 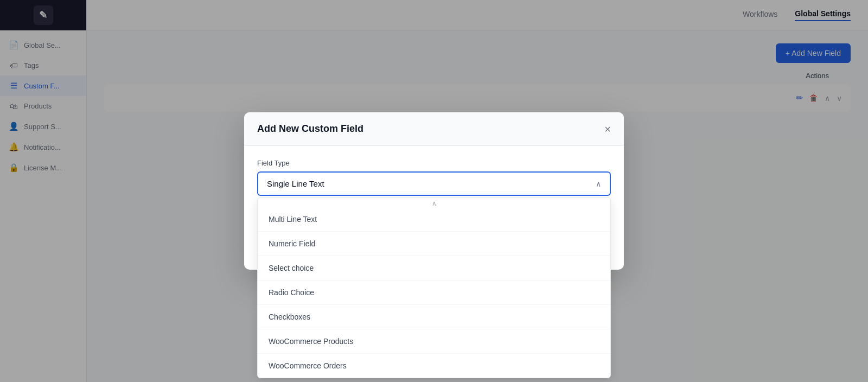 What do you see at coordinates (434, 293) in the screenshot?
I see `dropdown-item-radio-choice: Radio Choice` at bounding box center [434, 293].